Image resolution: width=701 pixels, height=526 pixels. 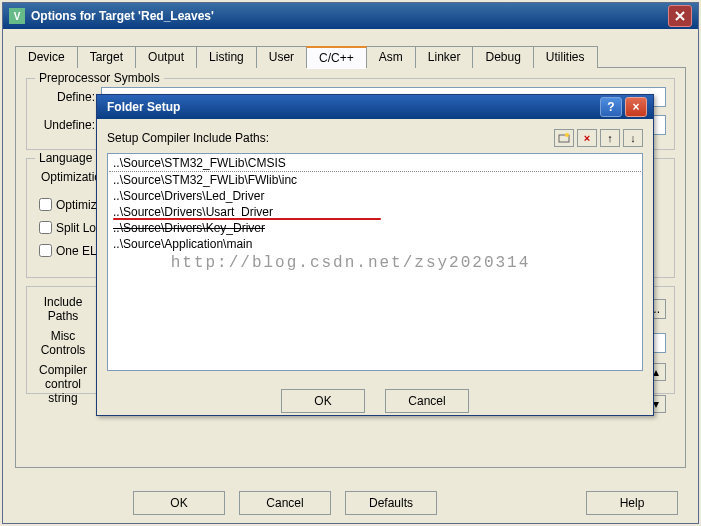 What do you see at coordinates (336, 57) in the screenshot?
I see `tab-c-cpp: C/C++` at bounding box center [336, 57].